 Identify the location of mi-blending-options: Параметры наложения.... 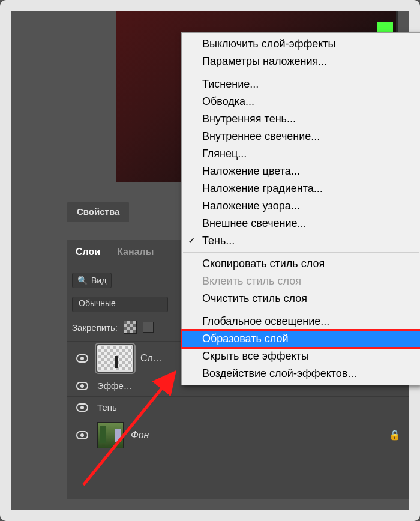
(301, 61).